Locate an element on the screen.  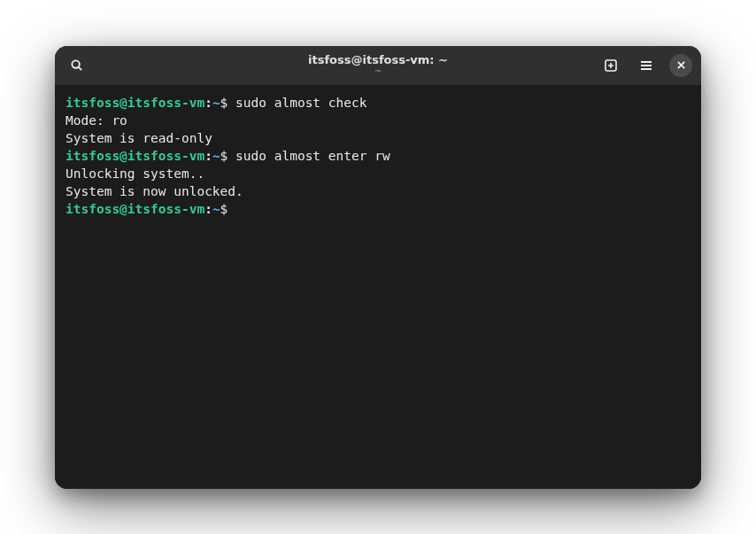
terminal-line: itsfoss@itsfoss-vm:~$ sudo almost check is located at coordinates (378, 103).